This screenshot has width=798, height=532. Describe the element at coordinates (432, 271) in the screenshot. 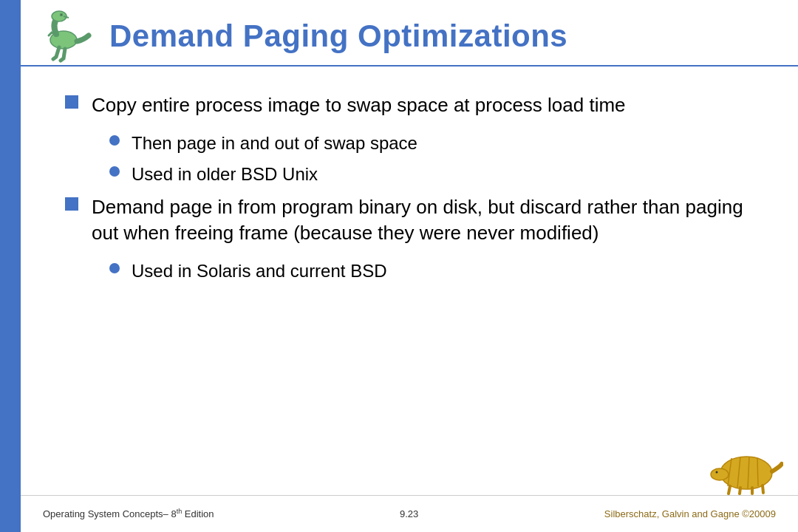

I see `sub-bullet-item-2-1: Used in Solaris and current BSD` at that location.